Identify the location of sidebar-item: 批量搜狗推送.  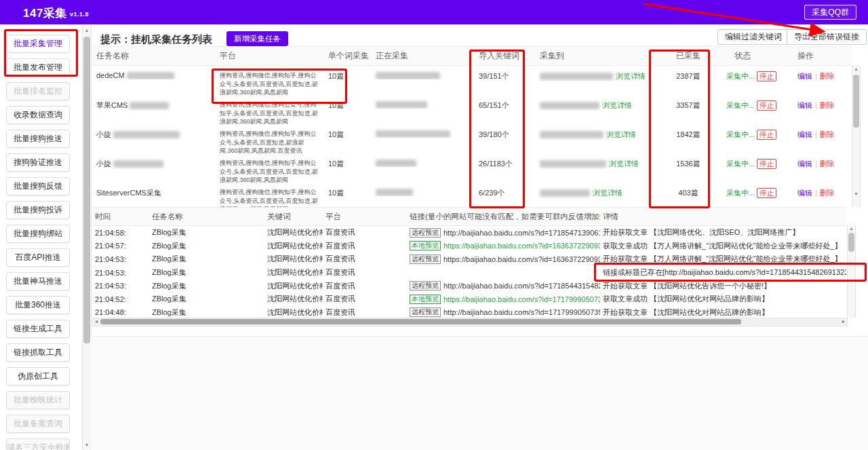
(38, 138).